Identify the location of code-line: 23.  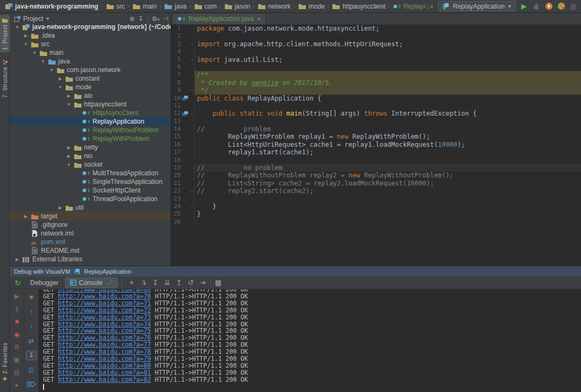
(376, 199).